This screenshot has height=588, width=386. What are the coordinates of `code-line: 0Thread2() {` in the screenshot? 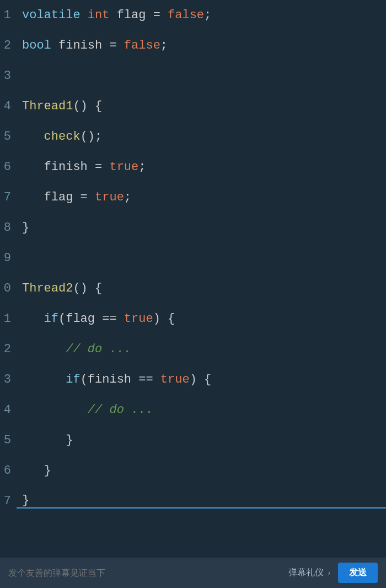 It's located at (193, 288).